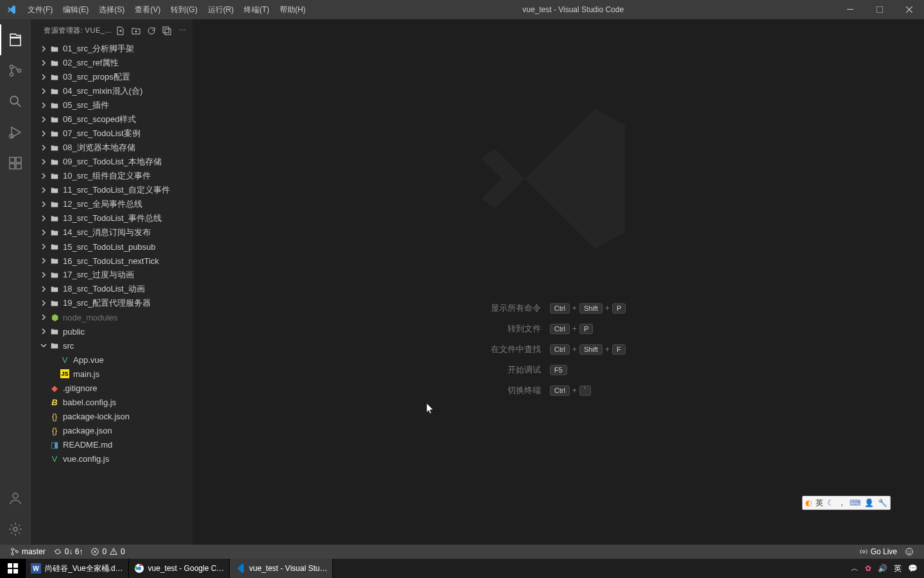 This screenshot has width=924, height=578. What do you see at coordinates (462, 552) in the screenshot?
I see `statusbar: master 0↓ 6↑ 0 0 Go Live` at bounding box center [462, 552].